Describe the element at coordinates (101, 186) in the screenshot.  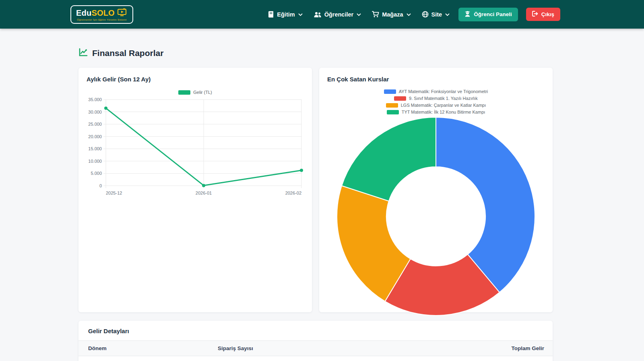
I see `svg-text: 0` at that location.